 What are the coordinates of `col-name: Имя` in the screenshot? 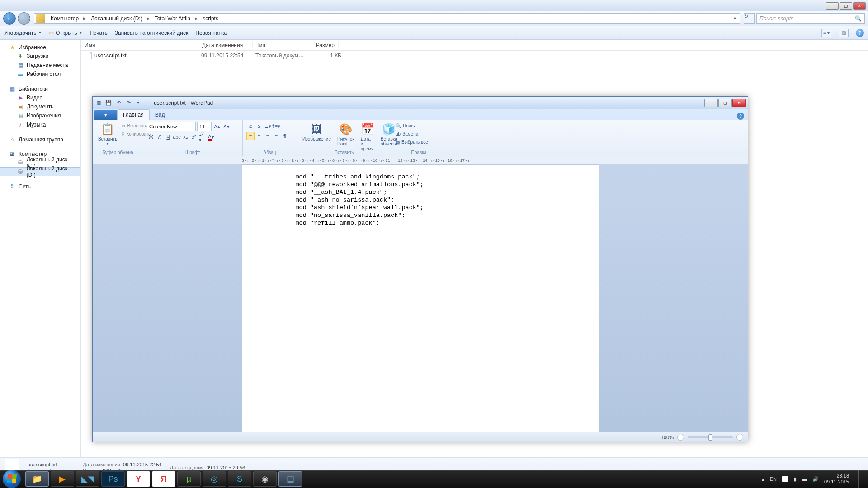 It's located at (140, 45).